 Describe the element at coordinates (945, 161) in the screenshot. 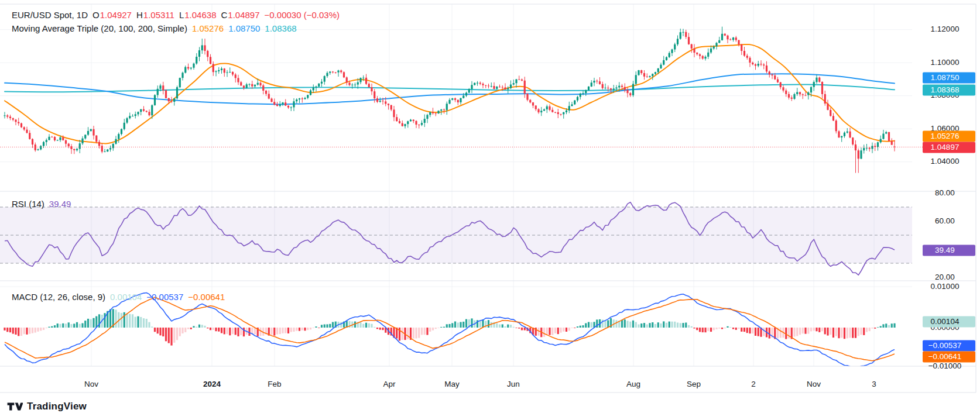

I see `svg-text: 1.04000` at that location.